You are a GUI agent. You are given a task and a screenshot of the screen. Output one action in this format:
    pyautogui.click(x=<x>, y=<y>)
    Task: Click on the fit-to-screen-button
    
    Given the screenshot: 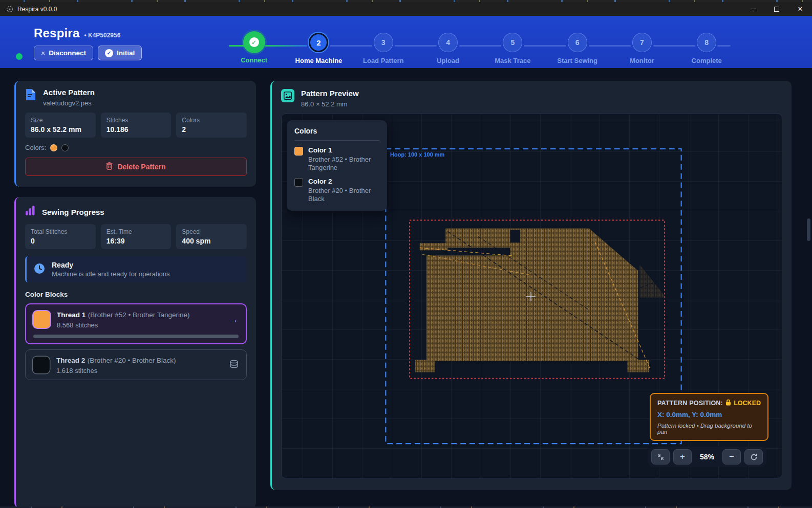 What is the action you would take?
    pyautogui.click(x=660, y=457)
    